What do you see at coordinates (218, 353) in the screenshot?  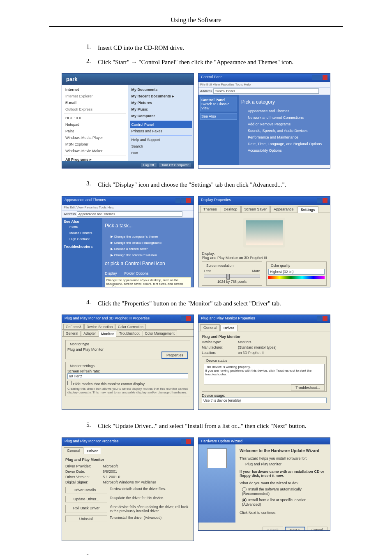 I see `location-label: Location:` at bounding box center [218, 353].